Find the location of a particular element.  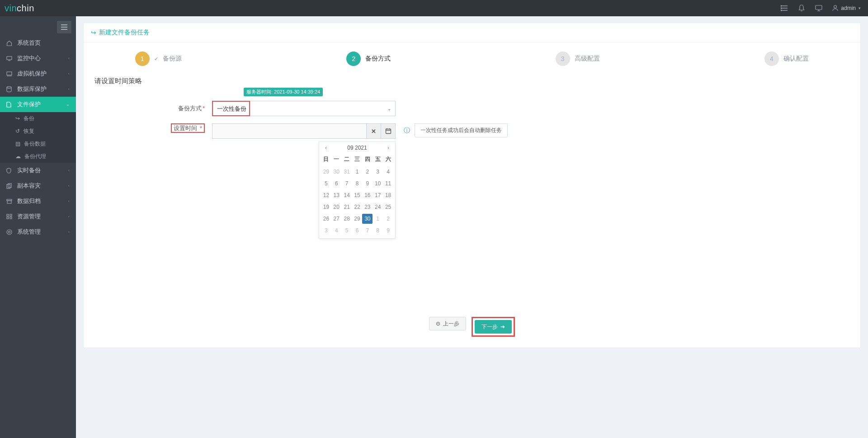

calendar-day: 19 is located at coordinates (326, 207).